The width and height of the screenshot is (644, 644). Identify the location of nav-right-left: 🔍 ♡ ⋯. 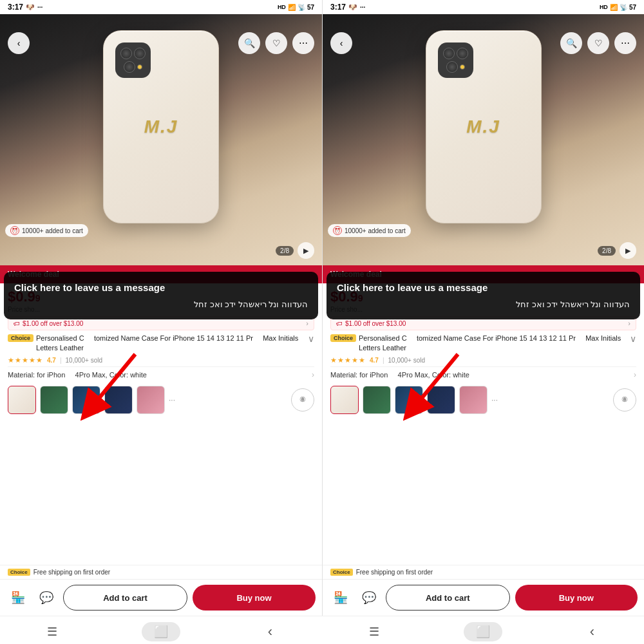
(276, 43).